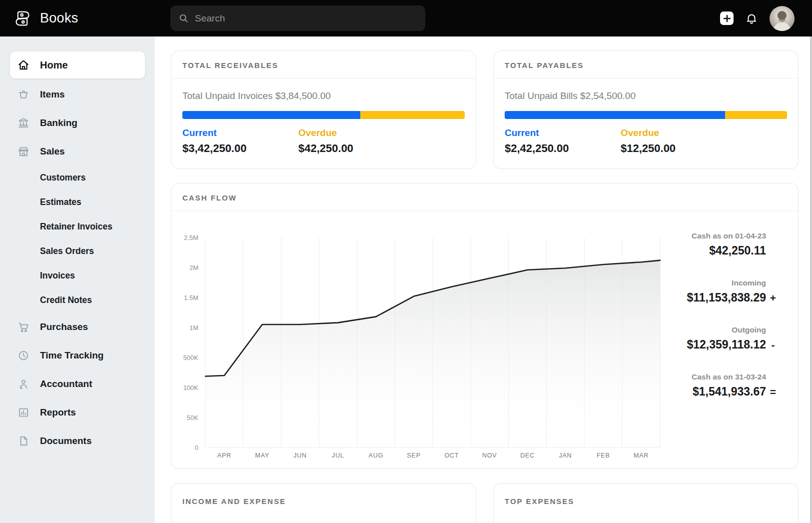 The height and width of the screenshot is (523, 812). What do you see at coordinates (773, 392) in the screenshot?
I see `stat-operator: =` at bounding box center [773, 392].